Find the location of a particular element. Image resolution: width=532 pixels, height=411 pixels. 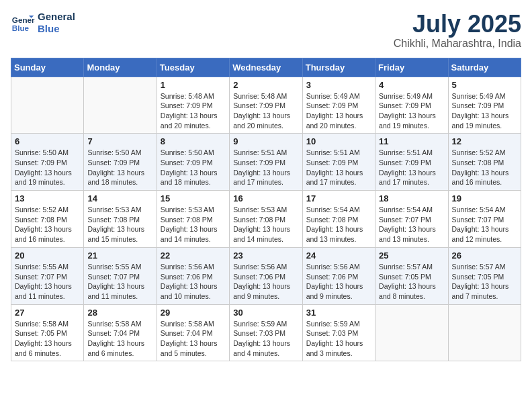

day-number: 20 is located at coordinates (47, 255).